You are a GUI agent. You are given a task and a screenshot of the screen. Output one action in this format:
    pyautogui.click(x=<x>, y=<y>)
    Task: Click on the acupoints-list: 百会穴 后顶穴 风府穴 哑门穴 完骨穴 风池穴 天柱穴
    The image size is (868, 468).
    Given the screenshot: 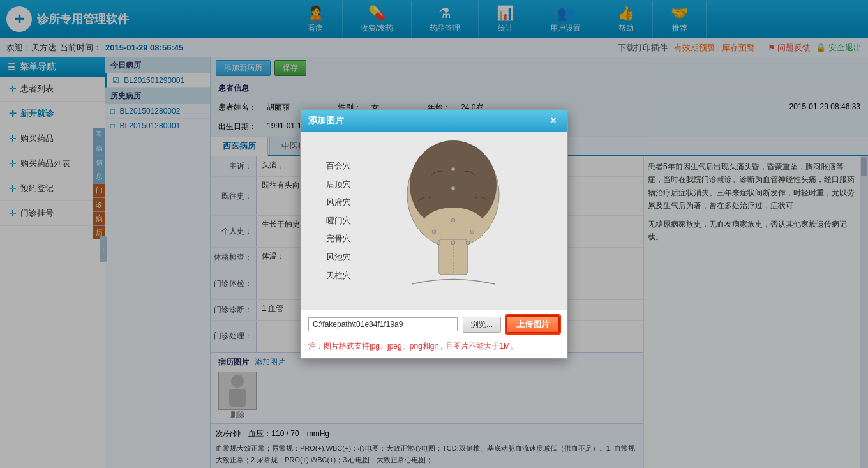 What is the action you would take?
    pyautogui.click(x=338, y=221)
    